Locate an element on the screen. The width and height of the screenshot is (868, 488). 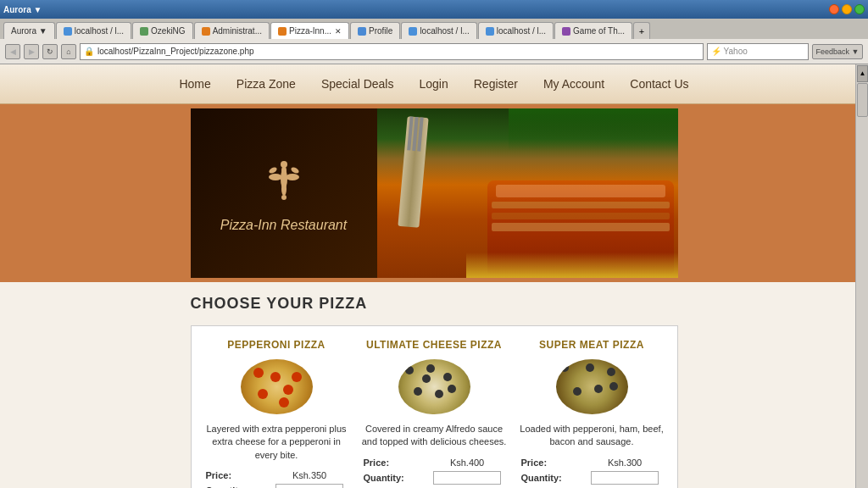
pizza-item-cheese: ULTIMATE CHEESE PIZZA Covered in creamy … is located at coordinates (434, 413).